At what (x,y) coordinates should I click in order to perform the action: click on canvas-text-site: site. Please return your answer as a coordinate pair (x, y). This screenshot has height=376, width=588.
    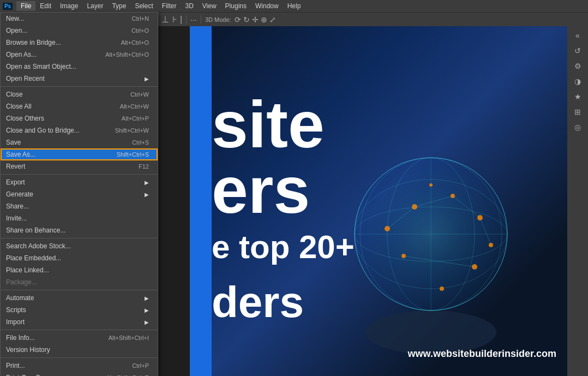
    Looking at the image, I should click on (268, 124).